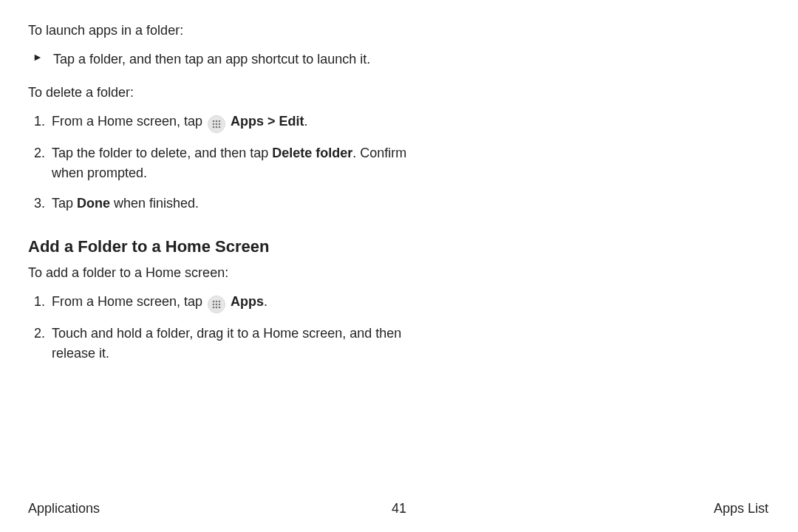  Describe the element at coordinates (64, 508) in the screenshot. I see `footer-left: Applications` at that location.